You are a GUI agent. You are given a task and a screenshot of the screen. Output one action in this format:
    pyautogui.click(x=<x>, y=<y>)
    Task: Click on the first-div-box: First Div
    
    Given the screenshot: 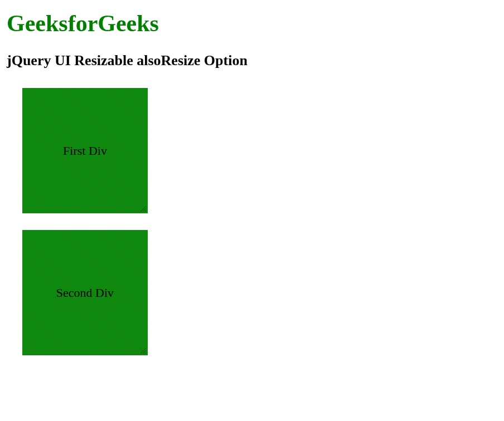 What is the action you would take?
    pyautogui.click(x=85, y=150)
    